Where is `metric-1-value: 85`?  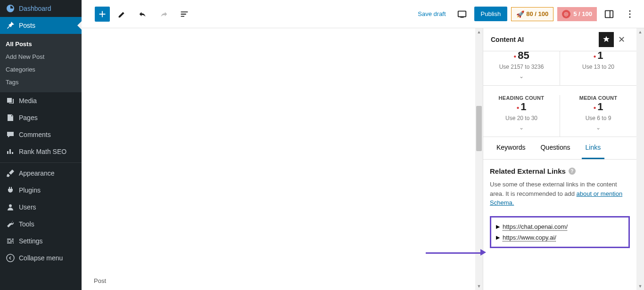
metric-1-value: 85 is located at coordinates (521, 56).